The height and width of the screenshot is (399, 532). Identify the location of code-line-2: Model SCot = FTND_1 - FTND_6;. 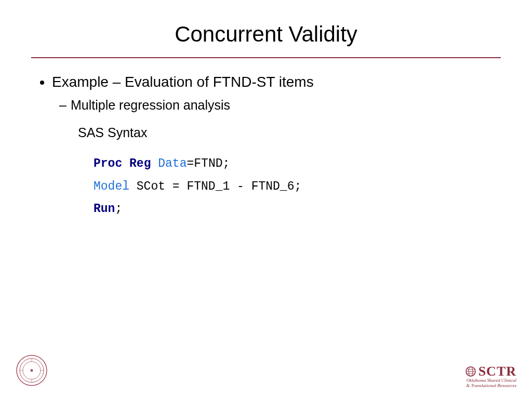
(295, 187).